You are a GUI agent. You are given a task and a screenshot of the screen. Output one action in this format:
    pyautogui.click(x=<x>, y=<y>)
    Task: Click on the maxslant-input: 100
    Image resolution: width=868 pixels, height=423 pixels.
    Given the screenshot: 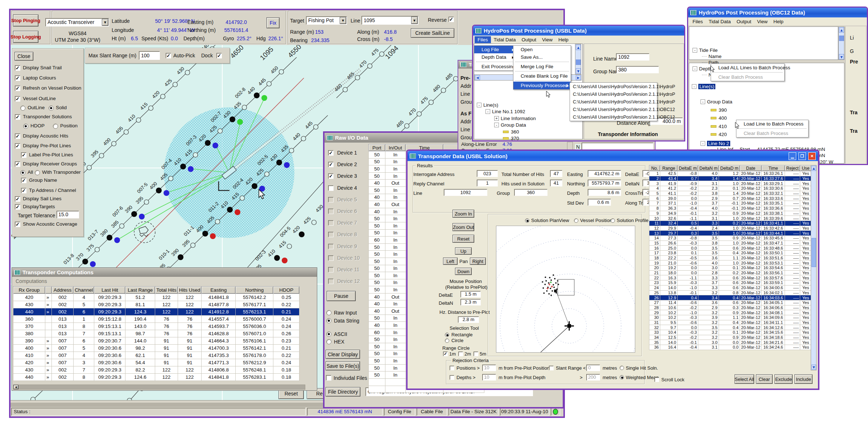 What is the action you would take?
    pyautogui.click(x=149, y=56)
    